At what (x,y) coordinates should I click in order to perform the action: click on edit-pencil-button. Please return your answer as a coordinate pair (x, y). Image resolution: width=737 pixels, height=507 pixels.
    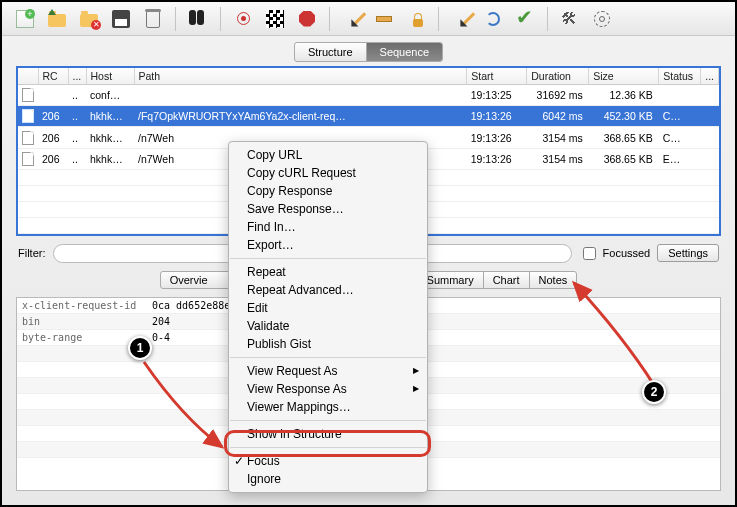
    Looking at the image, I should click on (461, 18).